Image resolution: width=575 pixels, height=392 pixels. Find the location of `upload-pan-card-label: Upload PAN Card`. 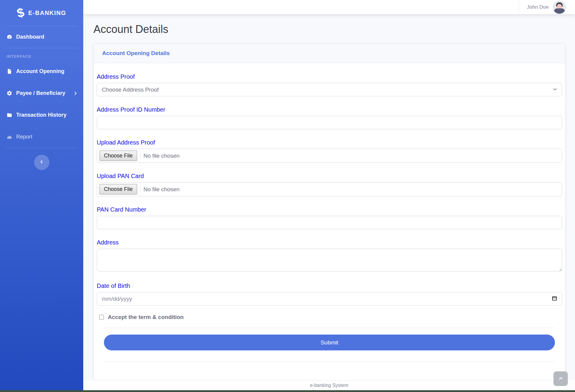

upload-pan-card-label: Upload PAN Card is located at coordinates (329, 176).